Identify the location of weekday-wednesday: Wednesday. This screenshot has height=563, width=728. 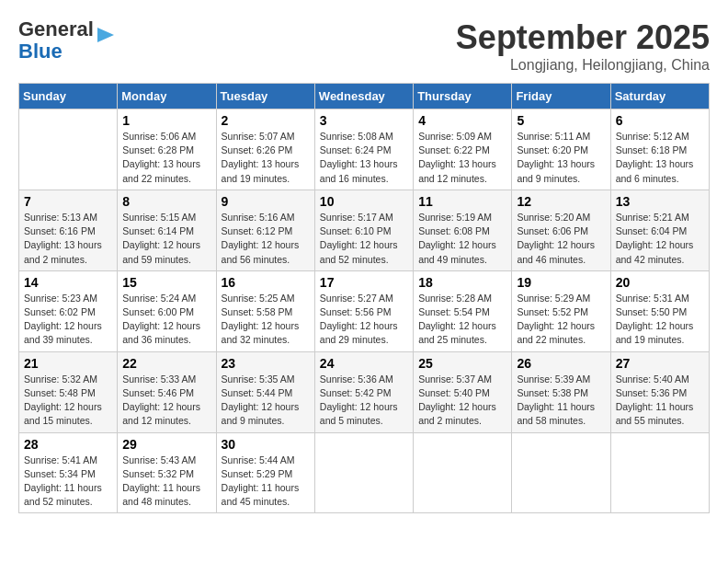
(364, 97).